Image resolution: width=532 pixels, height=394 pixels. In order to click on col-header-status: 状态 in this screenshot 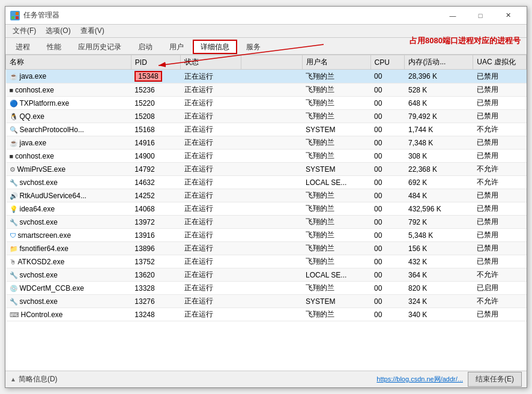, I will do `click(211, 62)`.